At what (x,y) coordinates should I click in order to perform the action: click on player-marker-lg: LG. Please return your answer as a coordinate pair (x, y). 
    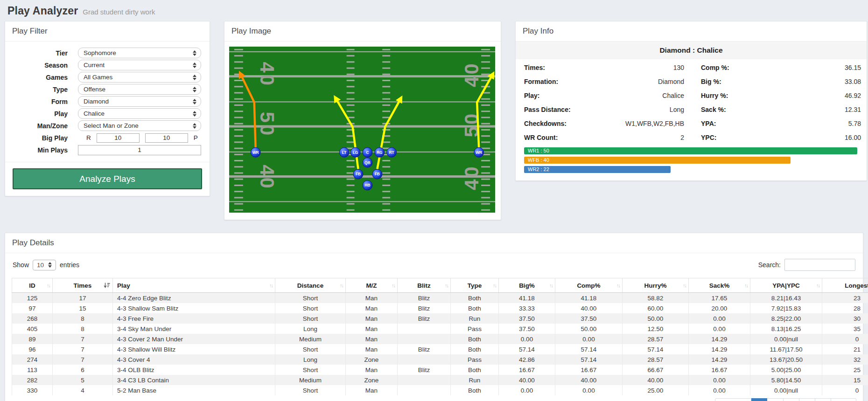
    Looking at the image, I should click on (356, 152).